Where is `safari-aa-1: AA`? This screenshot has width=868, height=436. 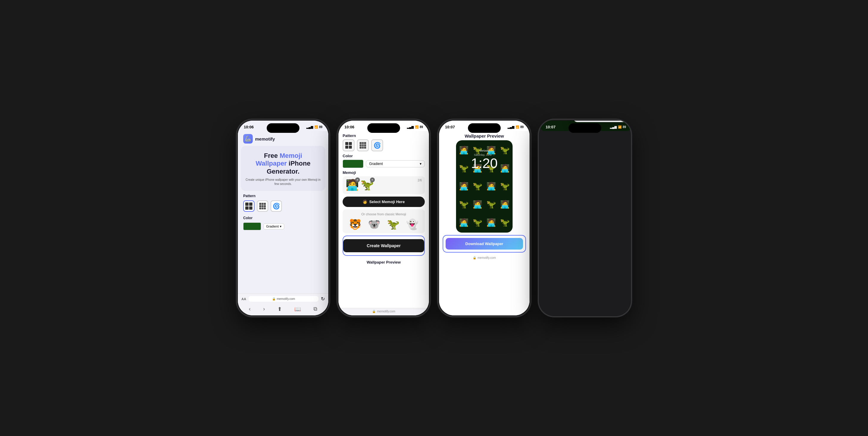 safari-aa-1: AA is located at coordinates (244, 299).